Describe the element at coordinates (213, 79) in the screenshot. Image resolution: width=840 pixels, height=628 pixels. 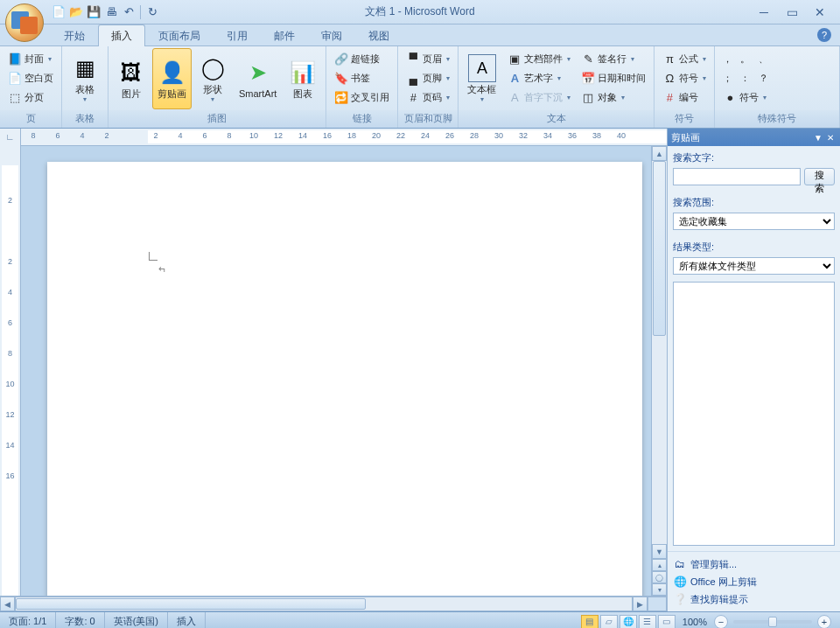
I see `shapes-button: ◯形状▾` at that location.